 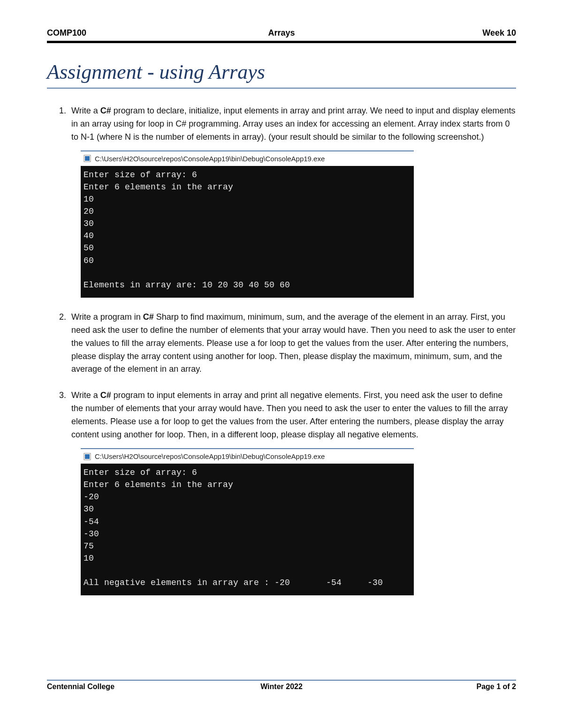 What do you see at coordinates (282, 36) in the screenshot?
I see `page-header: COMP100 Arrays Week 10` at bounding box center [282, 36].